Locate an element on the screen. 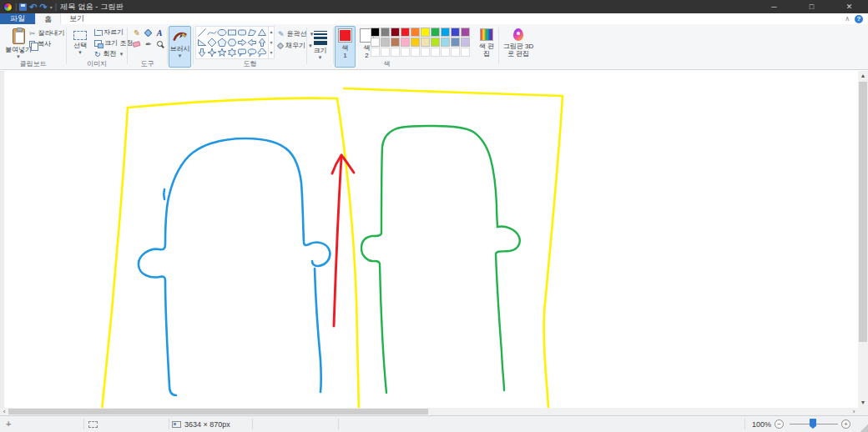  collapse-ribbon-icon: ∧ is located at coordinates (847, 18).